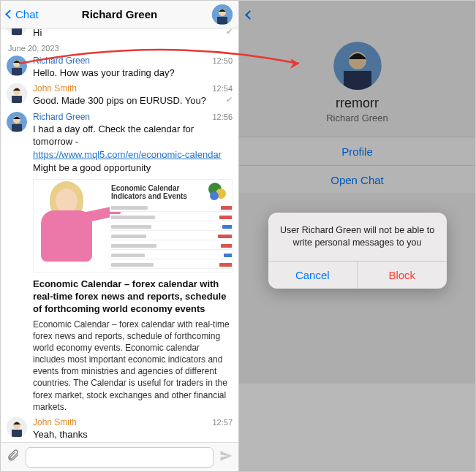  I want to click on preview-title: Economic Calendar – forex calendar with …, so click(133, 297).